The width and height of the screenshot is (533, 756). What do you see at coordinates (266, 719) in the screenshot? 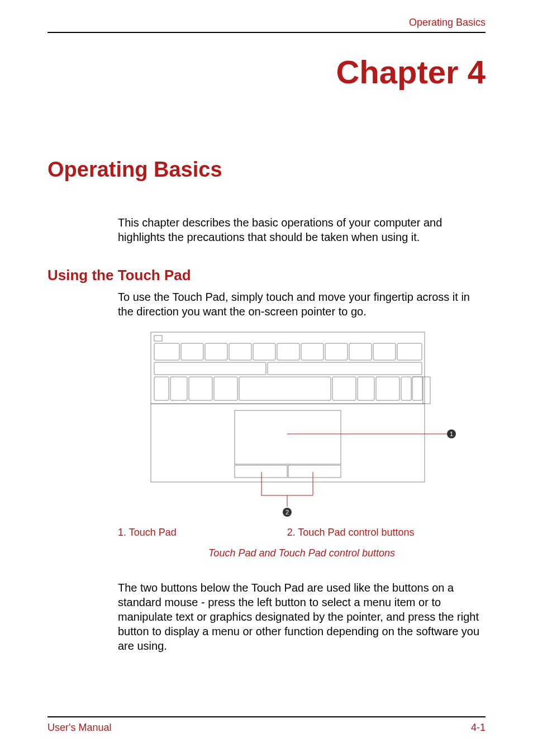
I see `page-footer: User's Manual 4-1` at bounding box center [266, 719].